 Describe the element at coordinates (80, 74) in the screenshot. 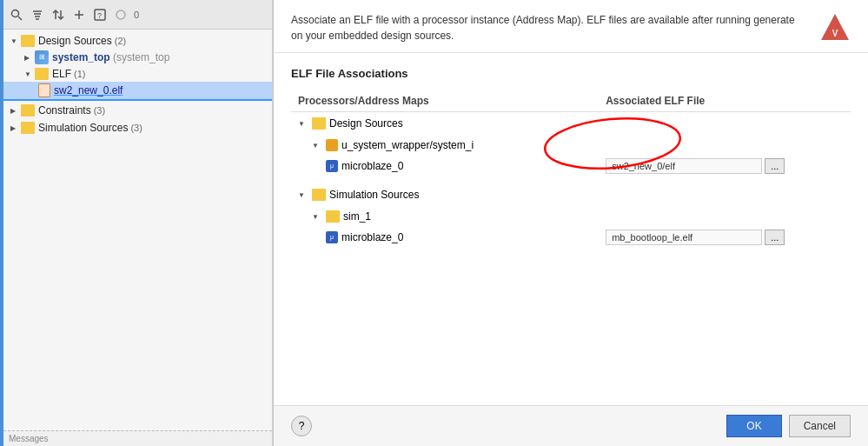

I see `elf-count: (1)` at that location.